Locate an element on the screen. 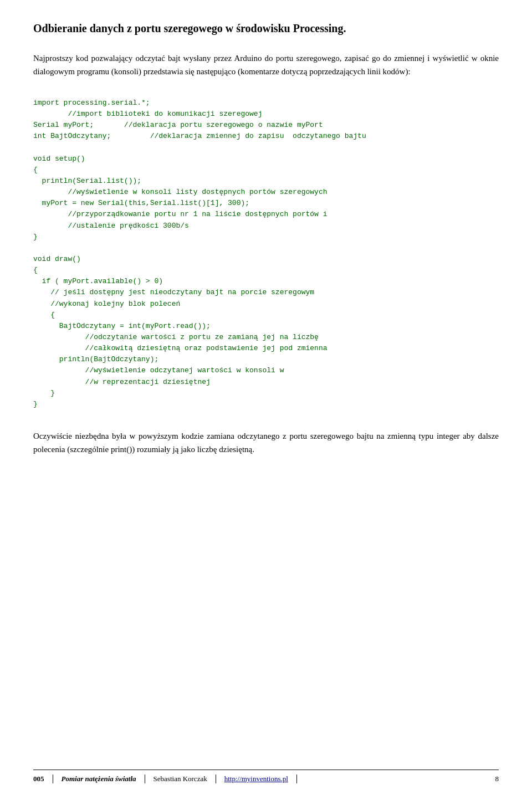 The image size is (532, 800). outro-paragraph: Oczywiście niezbędna była w powyższym ko… is located at coordinates (266, 443).